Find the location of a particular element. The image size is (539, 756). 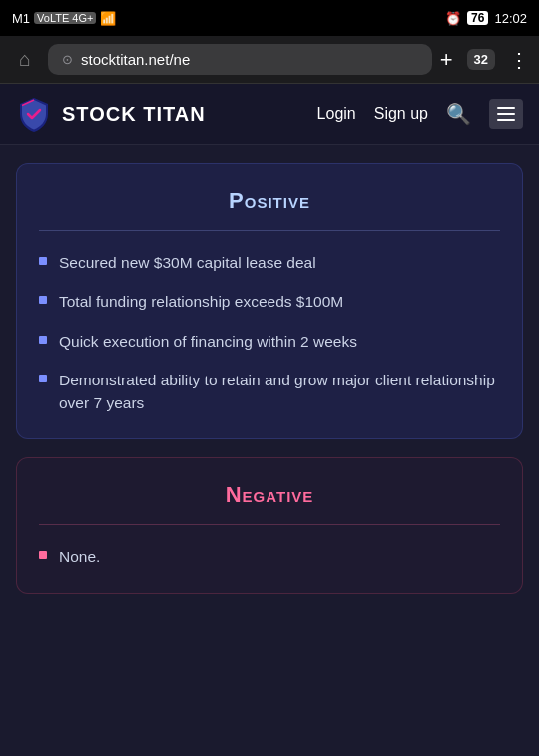

bullet-text: Total funding relationship exceeds $100M is located at coordinates (279, 302).